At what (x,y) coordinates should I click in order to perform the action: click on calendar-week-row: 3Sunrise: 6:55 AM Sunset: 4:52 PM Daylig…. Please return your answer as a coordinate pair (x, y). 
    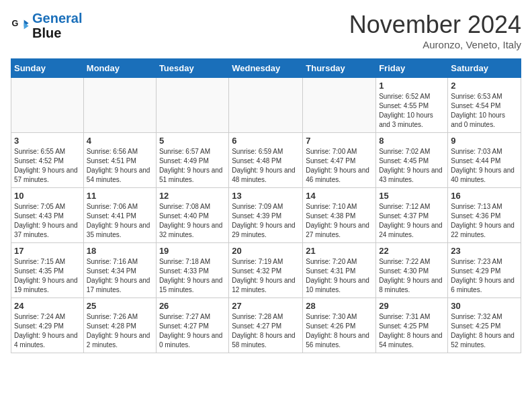
    Looking at the image, I should click on (266, 161).